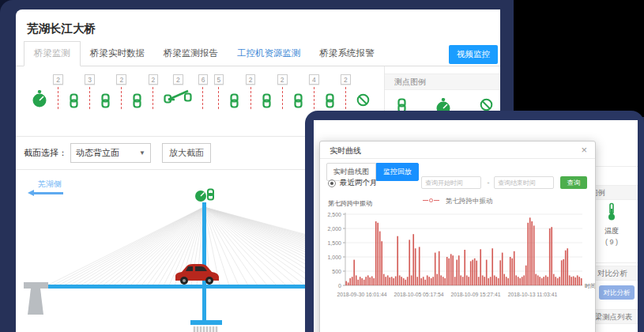  What do you see at coordinates (345, 151) in the screenshot?
I see `modal-title: 实时曲线` at bounding box center [345, 151].